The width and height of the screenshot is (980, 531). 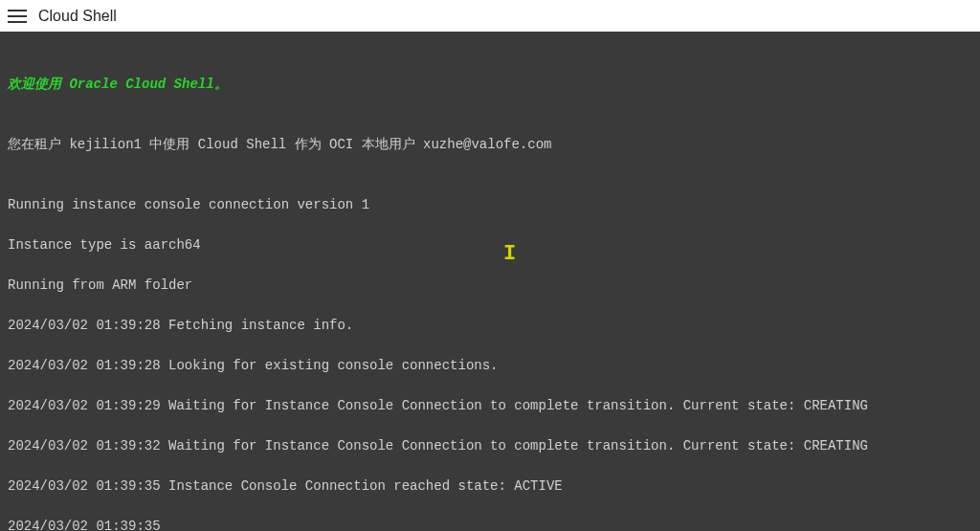 What do you see at coordinates (490, 285) in the screenshot?
I see `terminal-line: Running from ARM folder` at bounding box center [490, 285].